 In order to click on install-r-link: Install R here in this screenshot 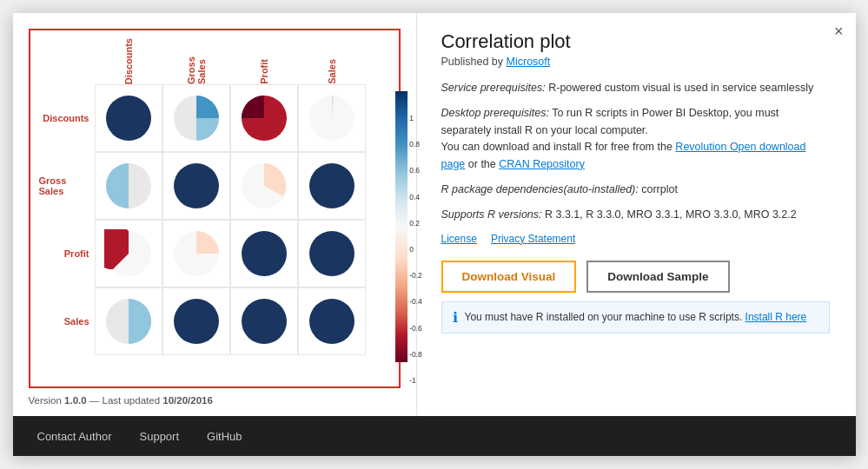, I will do `click(777, 317)`.